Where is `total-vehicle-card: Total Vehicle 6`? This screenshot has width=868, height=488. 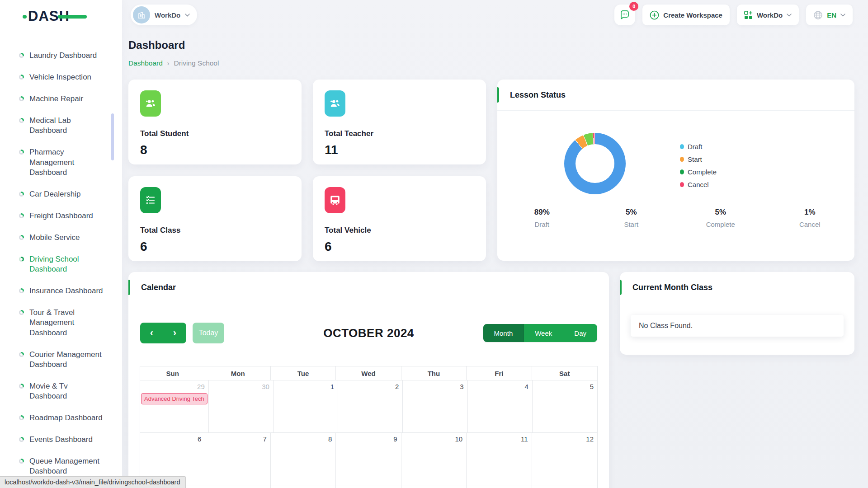
total-vehicle-card: Total Vehicle 6 is located at coordinates (400, 219).